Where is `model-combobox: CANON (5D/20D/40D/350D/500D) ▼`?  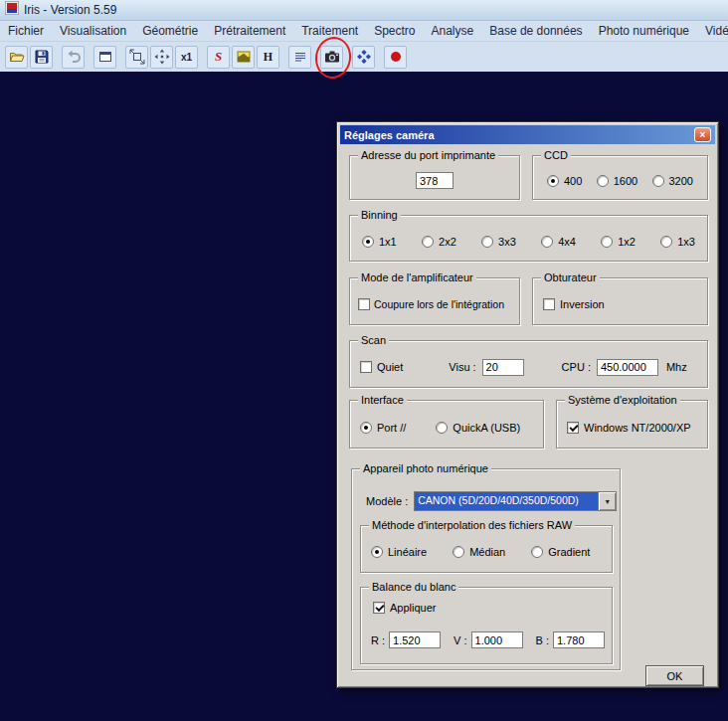 model-combobox: CANON (5D/20D/40D/350D/500D) ▼ is located at coordinates (515, 501).